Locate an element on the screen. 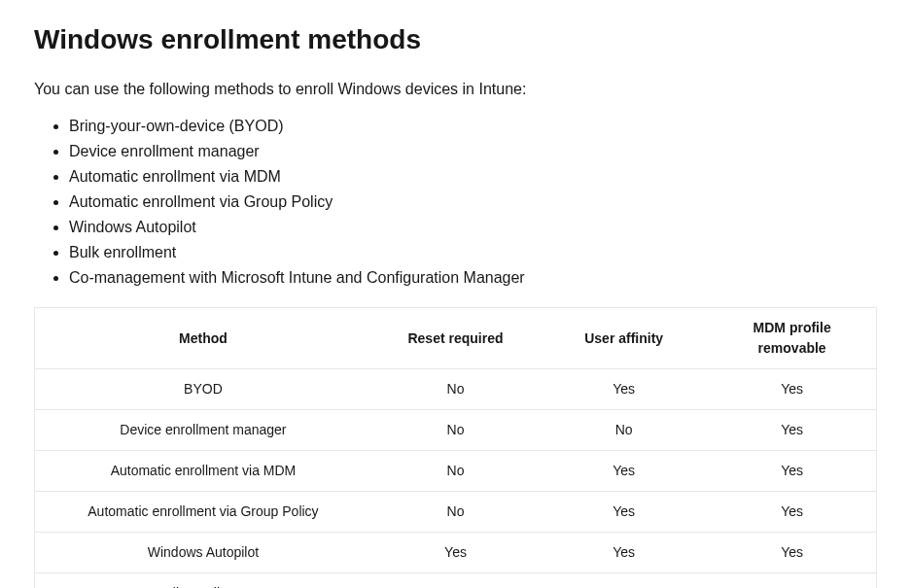  table-row: Bulk enrollment No No Yes is located at coordinates (456, 581).